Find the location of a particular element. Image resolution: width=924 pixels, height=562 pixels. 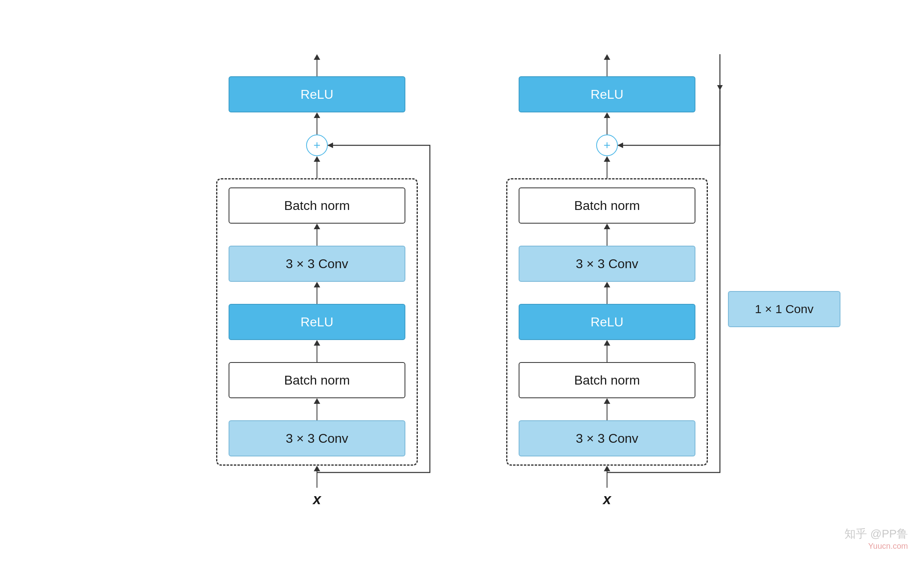

relu-top-right: ReLU is located at coordinates (607, 94).